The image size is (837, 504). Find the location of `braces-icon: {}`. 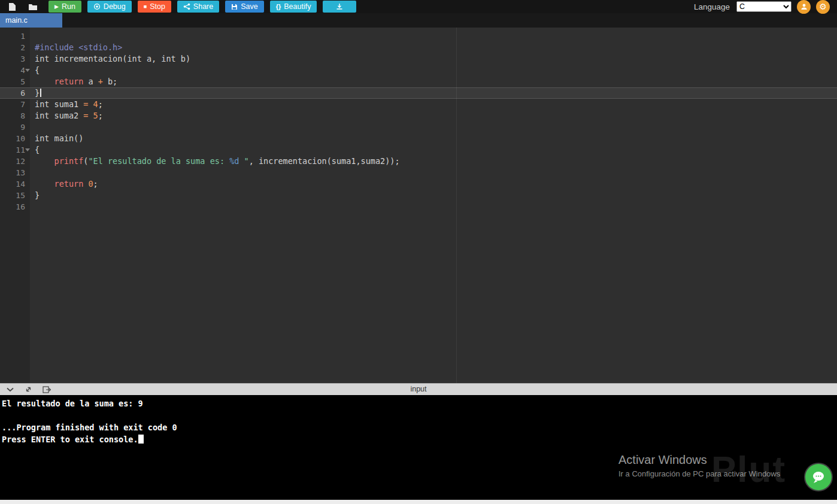

braces-icon: {} is located at coordinates (279, 7).